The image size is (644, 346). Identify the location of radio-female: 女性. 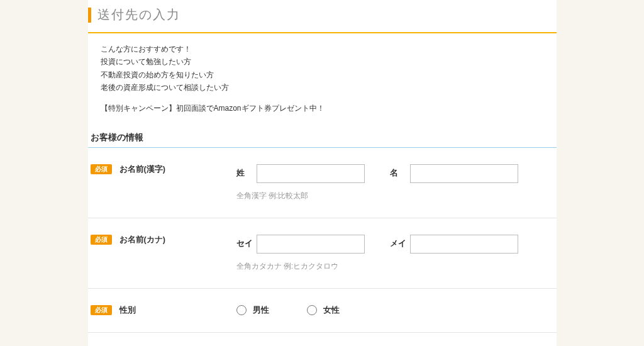
(323, 311).